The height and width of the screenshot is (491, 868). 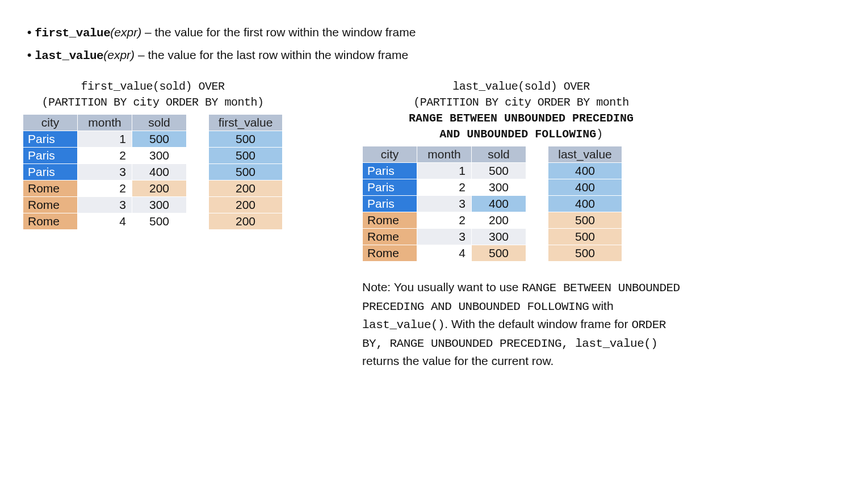 What do you see at coordinates (153, 95) in the screenshot?
I see `sql-caption: first_value(sold) OVER (PARTITION BY cit…` at bounding box center [153, 95].